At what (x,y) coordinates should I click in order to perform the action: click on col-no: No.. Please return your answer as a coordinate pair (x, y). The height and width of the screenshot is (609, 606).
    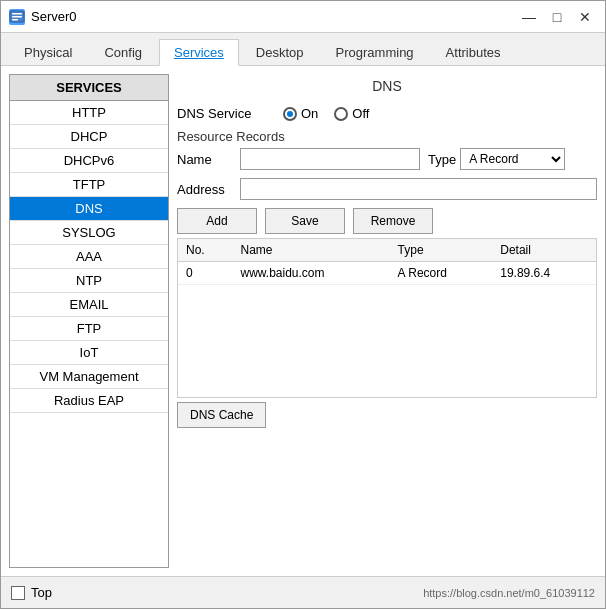
    Looking at the image, I should click on (205, 250).